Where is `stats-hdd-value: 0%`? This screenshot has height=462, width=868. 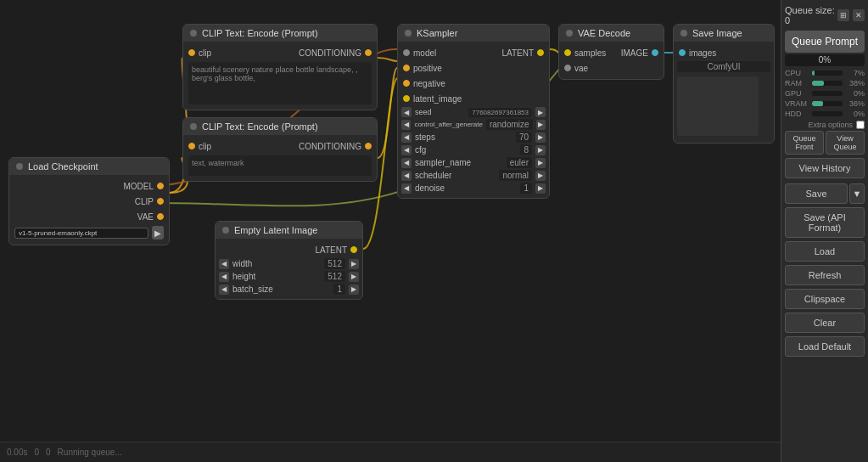
stats-hdd-value: 0% is located at coordinates (855, 114).